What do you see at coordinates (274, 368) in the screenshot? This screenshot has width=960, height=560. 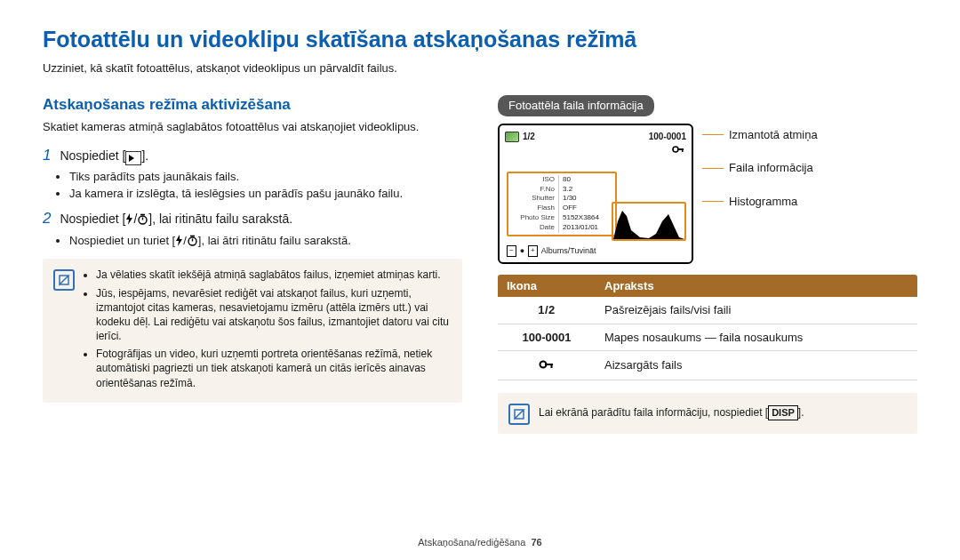 I see `note-item-3: Fotogrāfijas un video, kuri uzņemti port…` at bounding box center [274, 368].